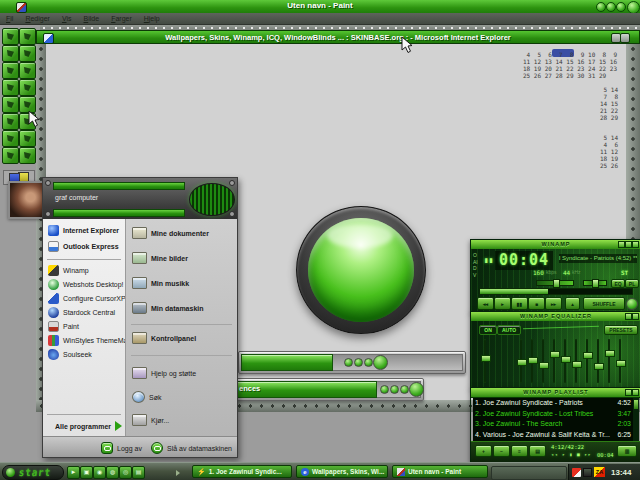 Image resolution: width=640 pixels, height=480 pixels. I want to click on winamp-time-display: 00:04, so click(524, 260).